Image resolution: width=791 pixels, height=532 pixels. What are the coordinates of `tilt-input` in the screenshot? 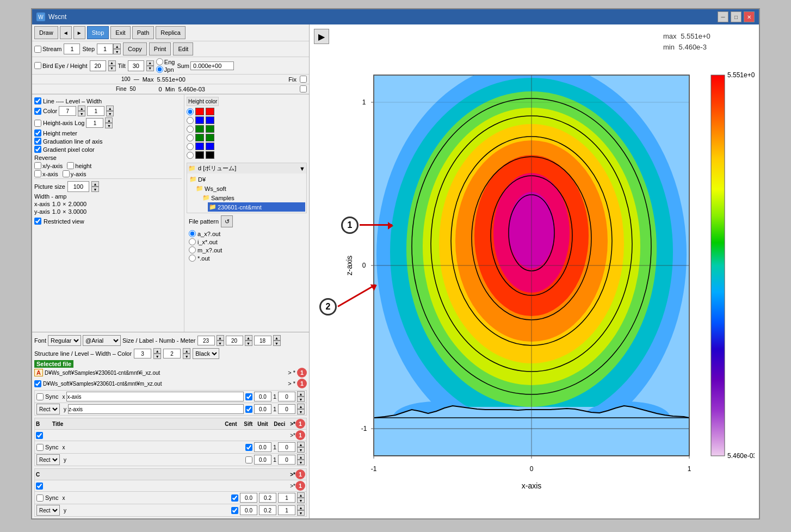 It's located at (136, 66).